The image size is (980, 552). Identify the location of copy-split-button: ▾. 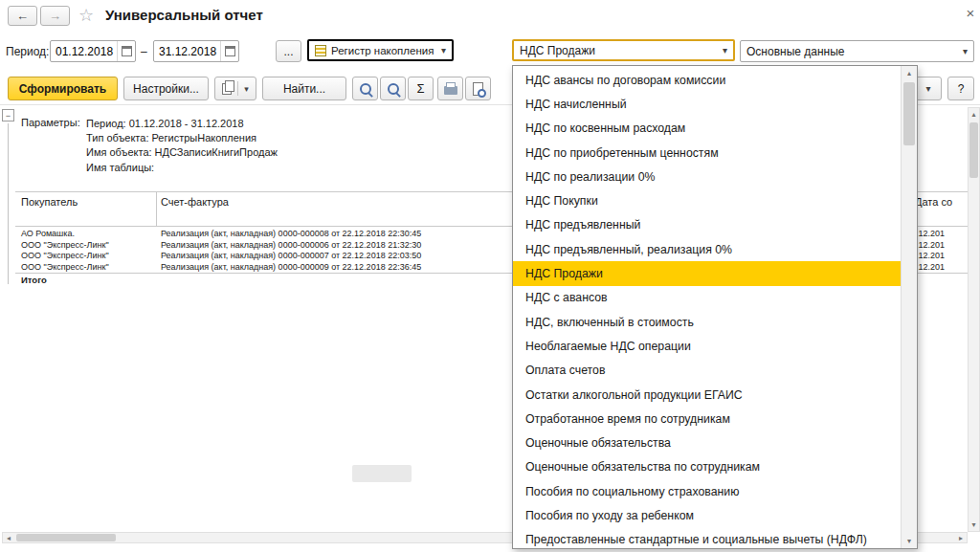
(235, 88).